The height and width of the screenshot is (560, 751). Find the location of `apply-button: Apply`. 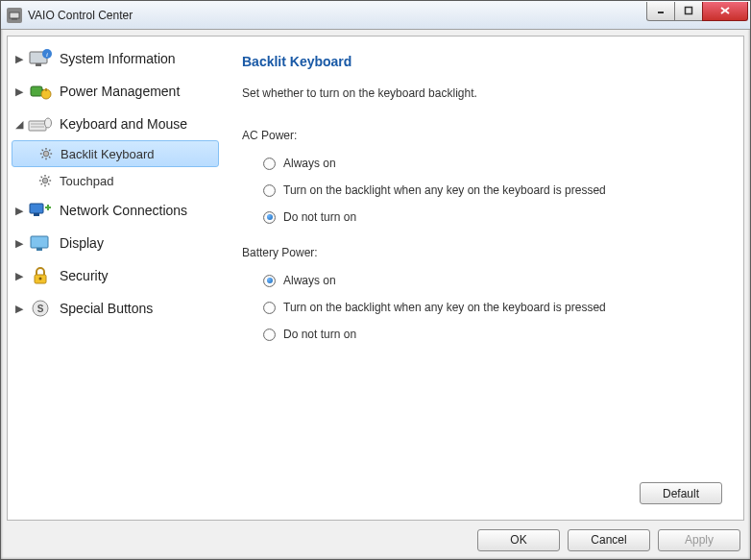

apply-button: Apply is located at coordinates (699, 540).